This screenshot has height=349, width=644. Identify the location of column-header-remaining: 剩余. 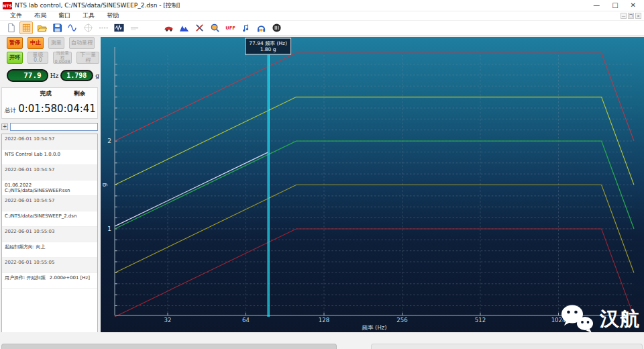
(79, 94).